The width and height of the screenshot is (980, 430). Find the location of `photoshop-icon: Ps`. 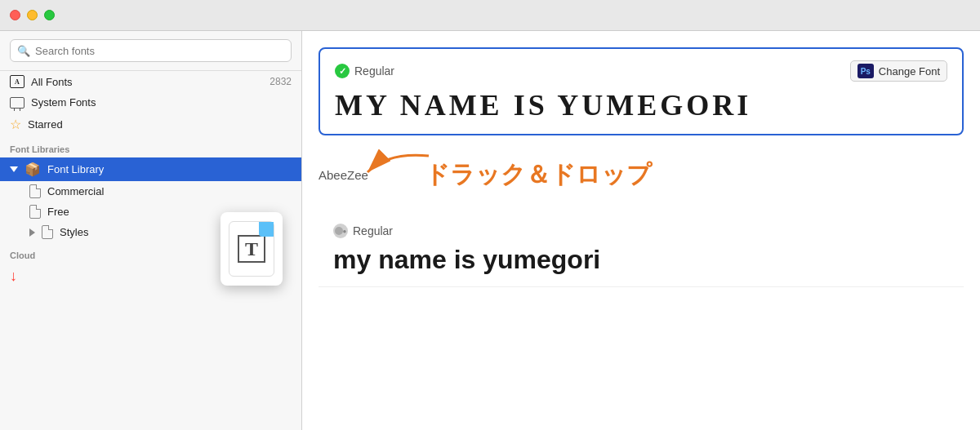

photoshop-icon: Ps is located at coordinates (866, 71).